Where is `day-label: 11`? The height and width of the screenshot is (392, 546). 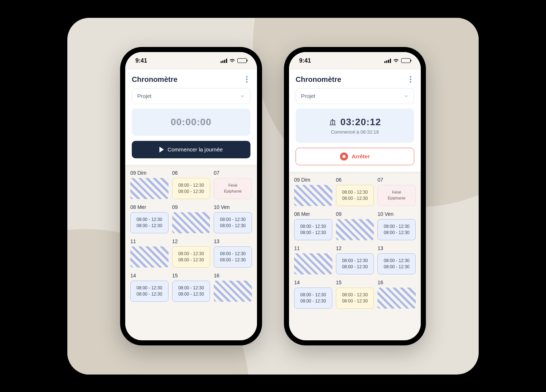 day-label: 11 is located at coordinates (149, 241).